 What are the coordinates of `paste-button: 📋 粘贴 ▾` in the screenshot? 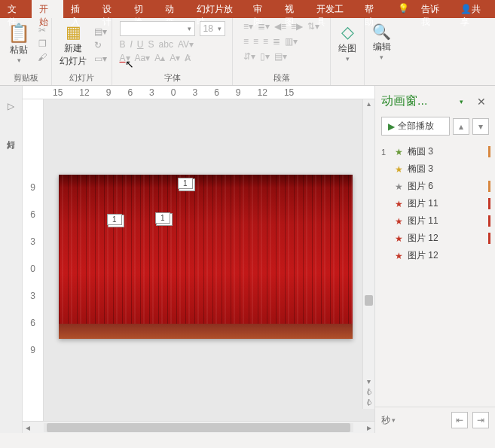 It's located at (19, 44).